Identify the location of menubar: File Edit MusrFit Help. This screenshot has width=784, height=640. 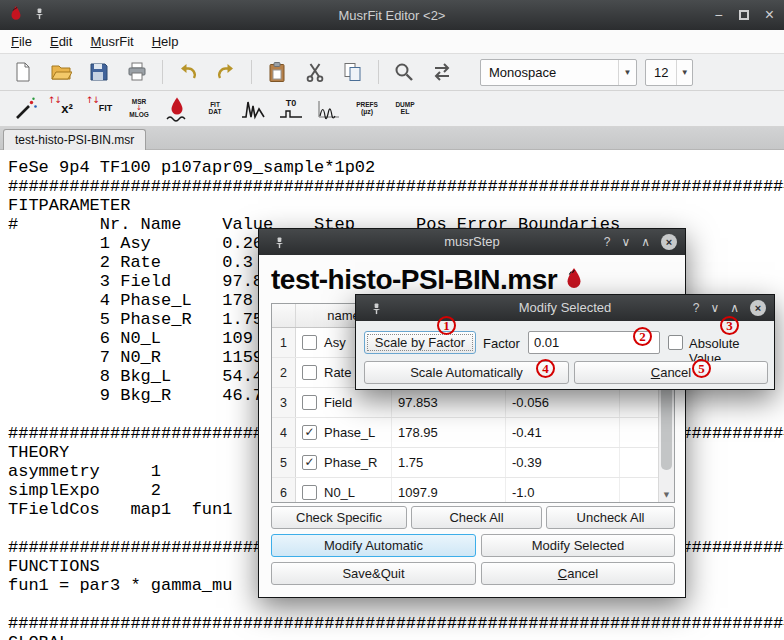
(392, 42).